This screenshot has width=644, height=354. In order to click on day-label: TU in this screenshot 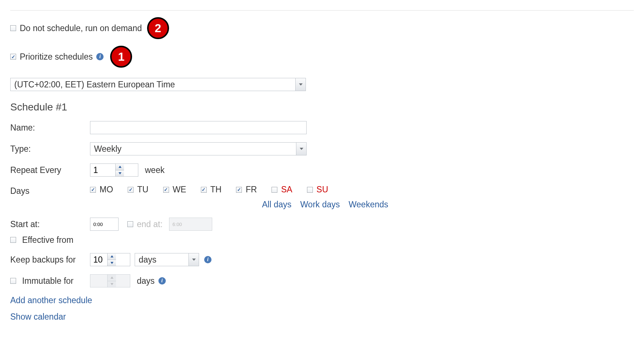, I will do `click(143, 189)`.